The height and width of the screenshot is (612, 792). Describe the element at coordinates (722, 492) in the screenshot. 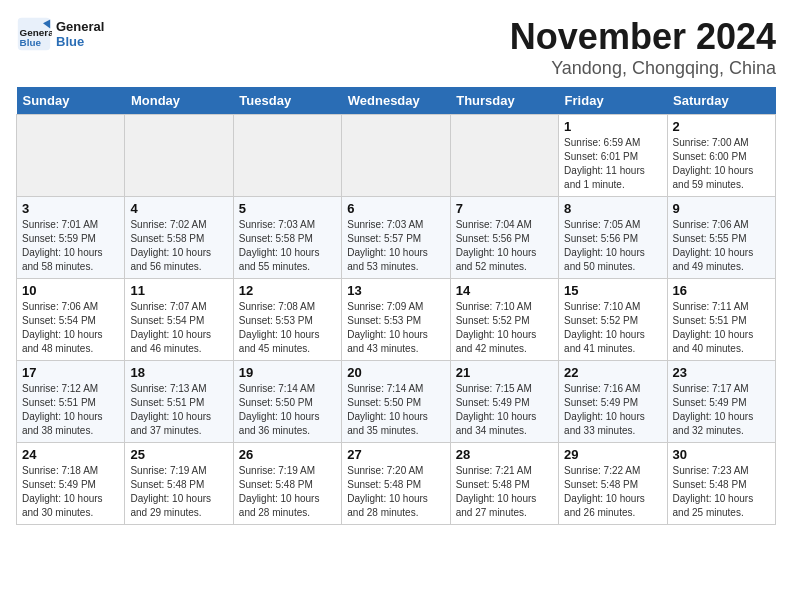

I see `day-info: Sunrise: 7:23 AM Sunset: 5:48 PM Dayligh…` at that location.